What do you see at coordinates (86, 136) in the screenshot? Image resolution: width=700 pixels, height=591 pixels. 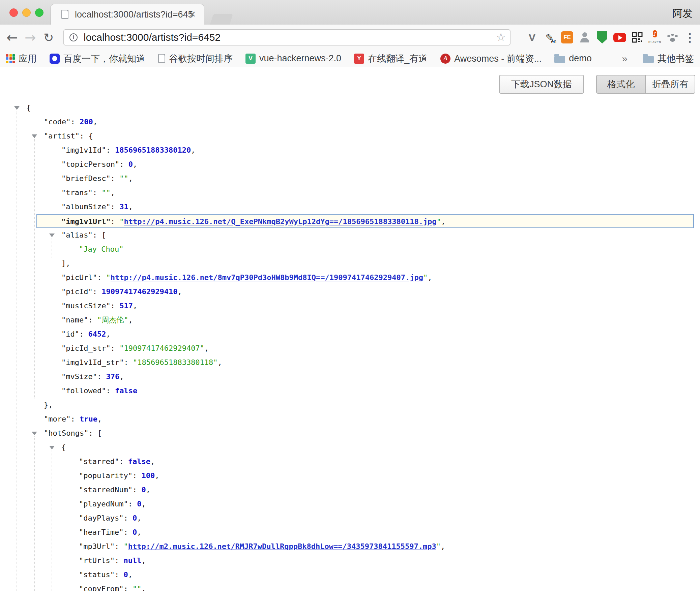 I see `json-token: : {` at bounding box center [86, 136].